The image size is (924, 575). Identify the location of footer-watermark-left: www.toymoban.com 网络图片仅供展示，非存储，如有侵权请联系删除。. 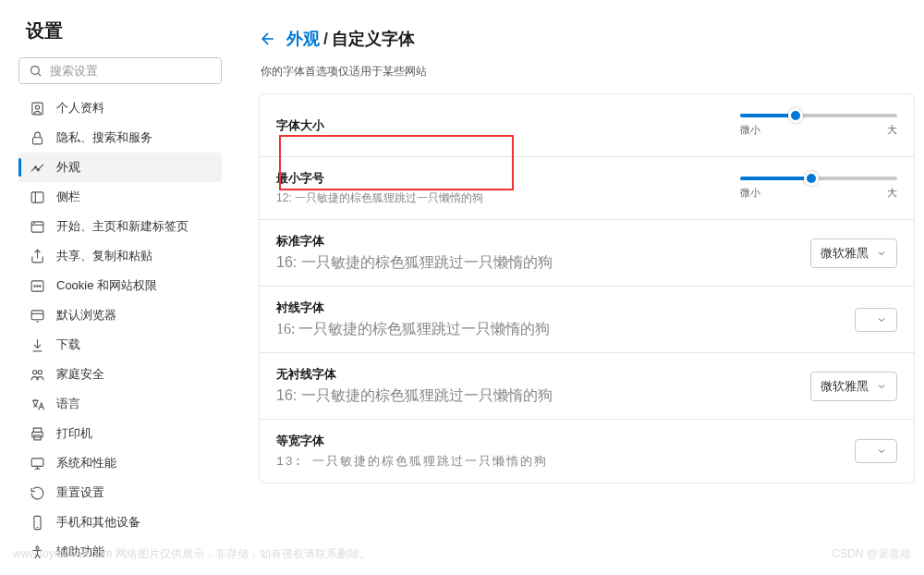
(192, 555).